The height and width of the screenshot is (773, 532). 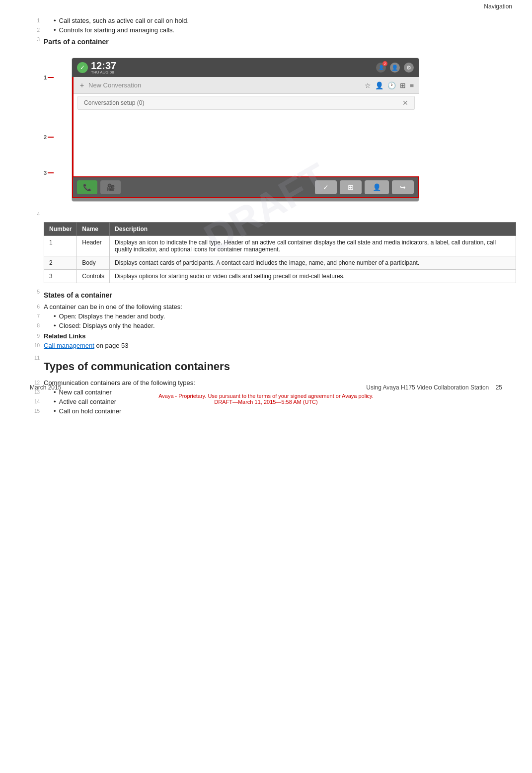 What do you see at coordinates (87, 187) in the screenshot?
I see `ctrl-btn-call: 📞` at bounding box center [87, 187].